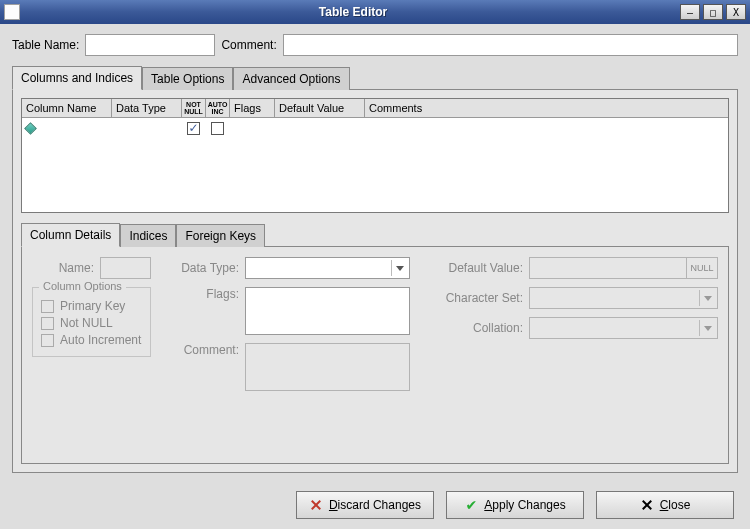 This screenshot has height=529, width=750. Describe the element at coordinates (46, 45) in the screenshot. I see `table-name-label: Table Name:` at that location.